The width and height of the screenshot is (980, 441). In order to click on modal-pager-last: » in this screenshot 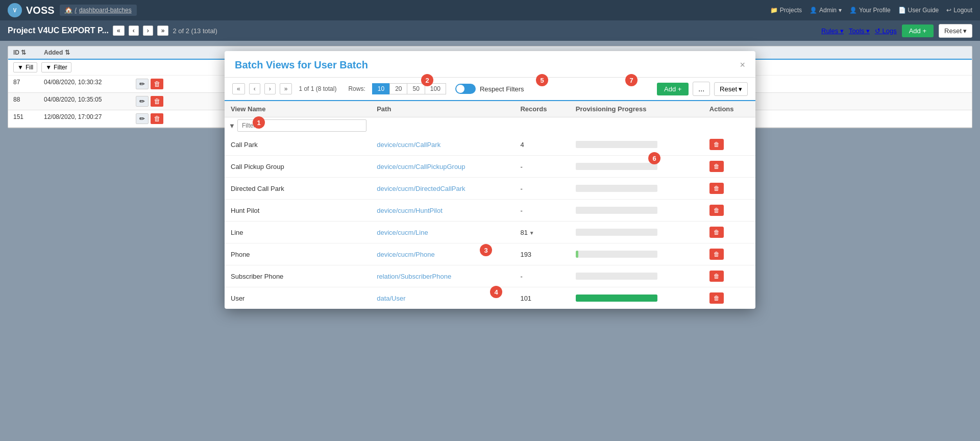, I will do `click(286, 89)`.